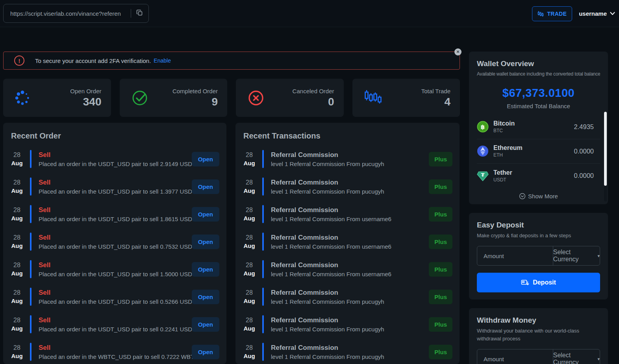 Image resolution: width=619 pixels, height=364 pixels. I want to click on enable-2fa-link: Enable, so click(162, 61).